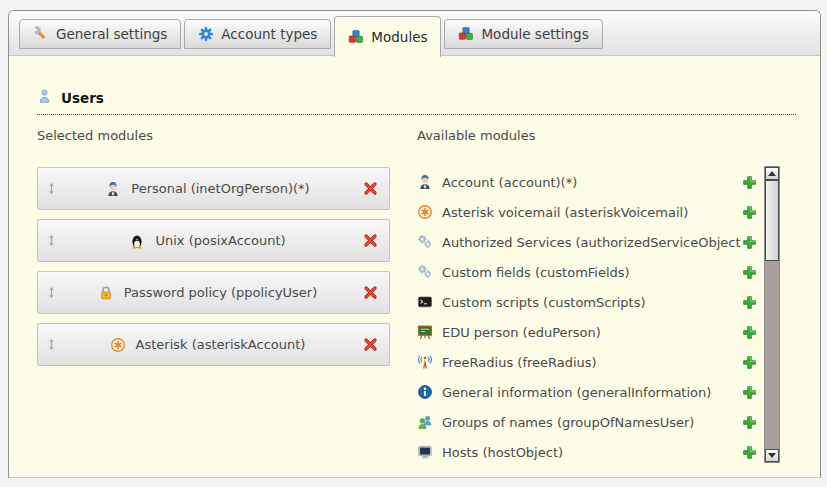 Image resolution: width=827 pixels, height=487 pixels. What do you see at coordinates (214, 344) in the screenshot?
I see `selected-module-row: Asterisk (asteriskAccount)` at bounding box center [214, 344].